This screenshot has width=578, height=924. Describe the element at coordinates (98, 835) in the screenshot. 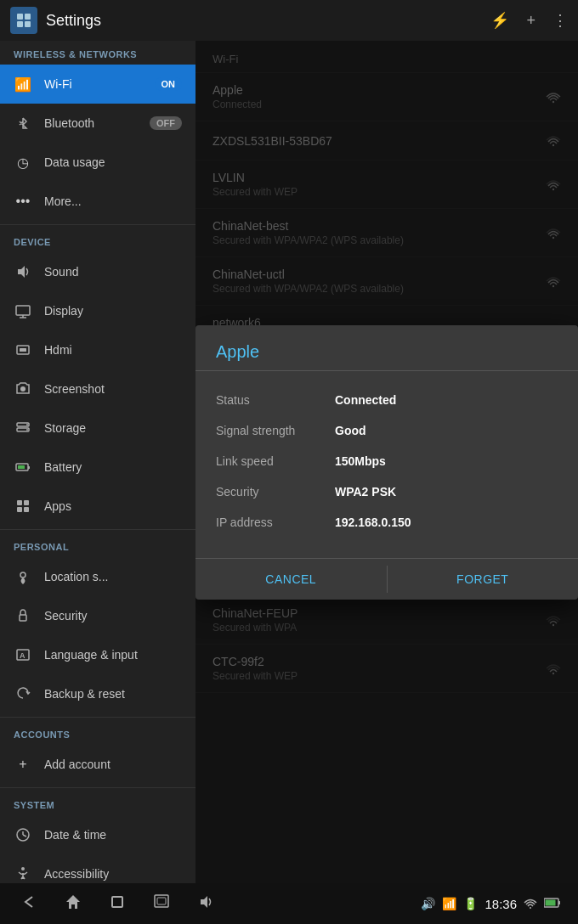

I see `sidebar-item-datetime: Date & time` at that location.